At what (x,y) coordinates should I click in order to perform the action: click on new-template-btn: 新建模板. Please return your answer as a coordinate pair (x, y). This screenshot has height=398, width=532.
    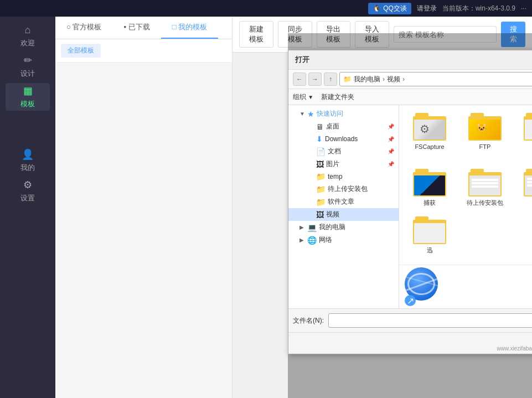
    Looking at the image, I should click on (256, 34).